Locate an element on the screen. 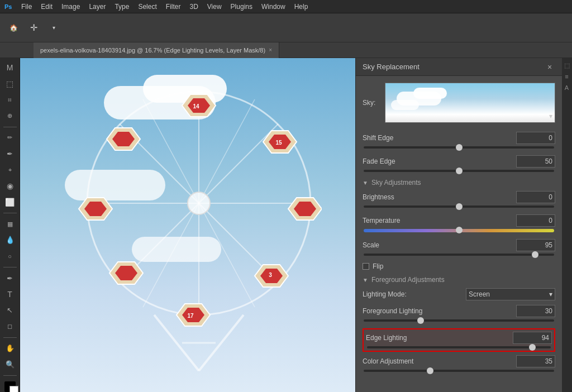 Image resolution: width=572 pixels, height=392 pixels. tool-shape: ◻ is located at coordinates (10, 326).